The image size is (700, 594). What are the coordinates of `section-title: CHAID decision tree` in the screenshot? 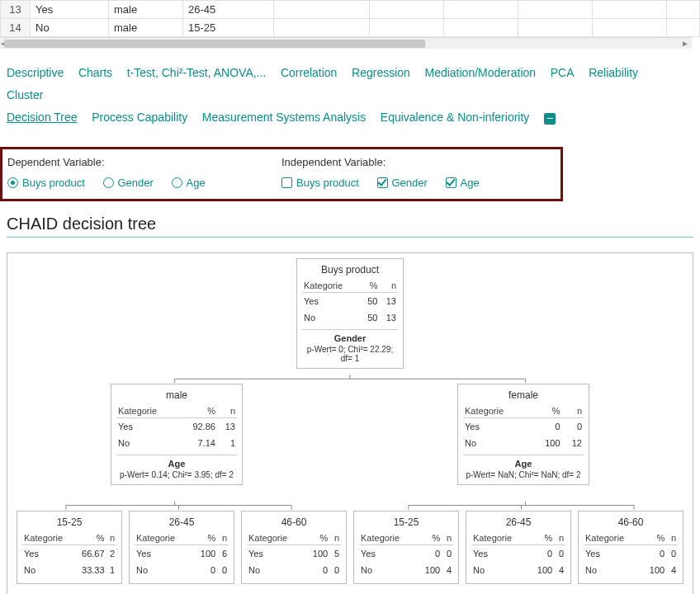 It's located at (350, 223).